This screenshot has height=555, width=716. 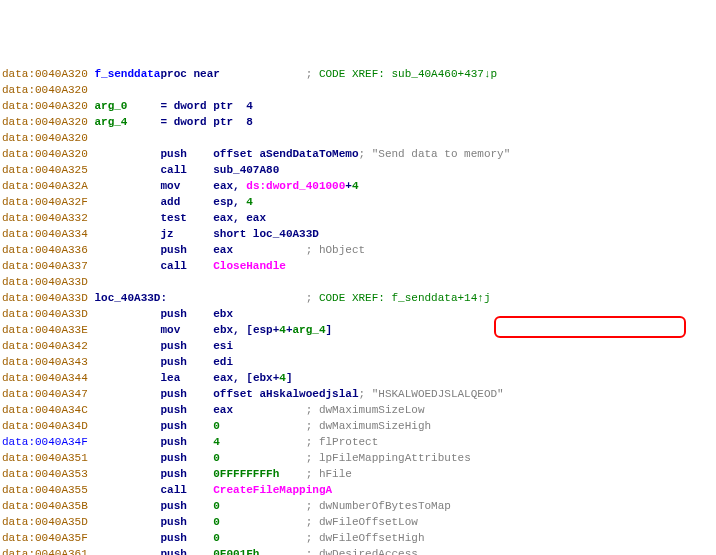 What do you see at coordinates (329, 474) in the screenshot?
I see `asm-comment: ; hFile` at bounding box center [329, 474].